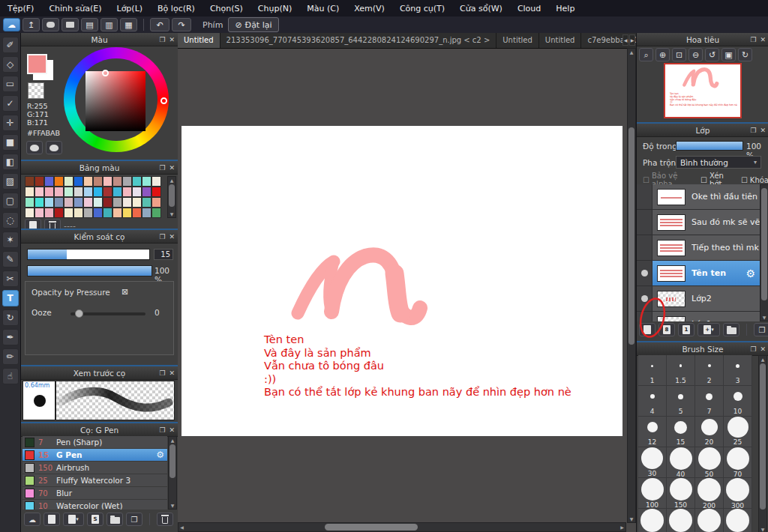 The height and width of the screenshot is (532, 768). Describe the element at coordinates (681, 432) in the screenshot. I see `brush-size-cell: 15` at that location.